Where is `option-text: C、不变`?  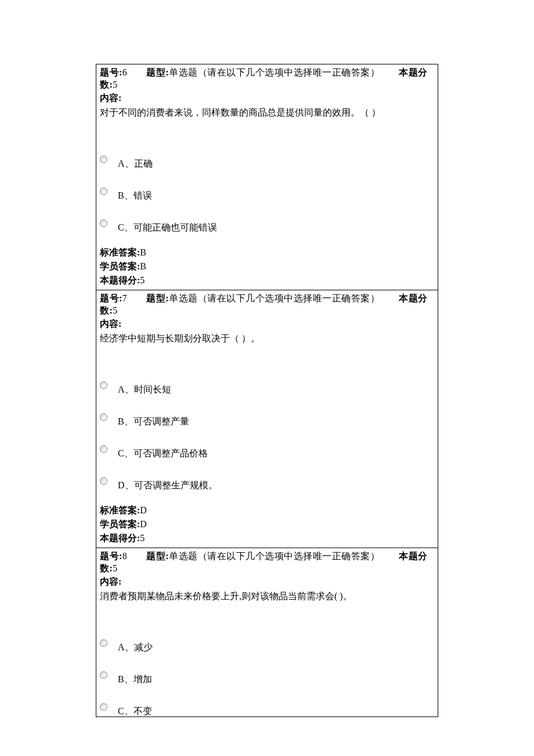
option-text: C、不变 is located at coordinates (135, 712).